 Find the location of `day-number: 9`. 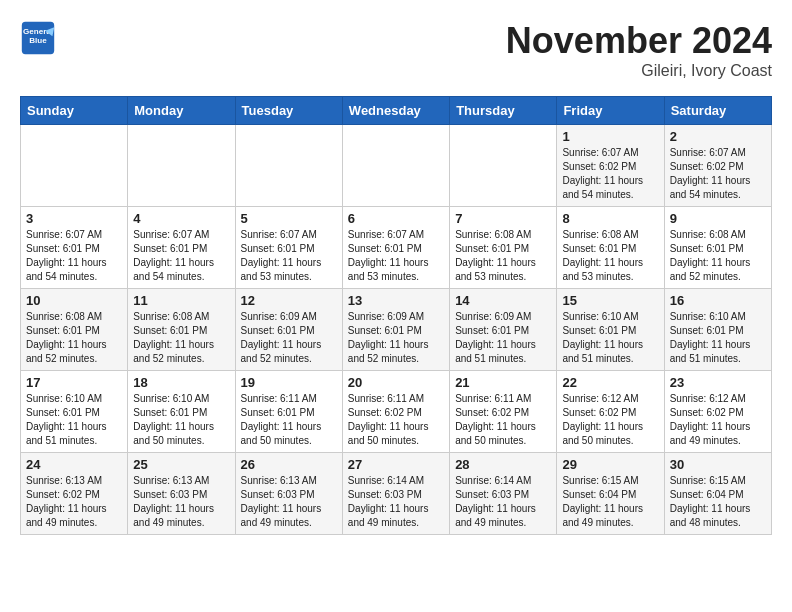

day-number: 9 is located at coordinates (718, 218).